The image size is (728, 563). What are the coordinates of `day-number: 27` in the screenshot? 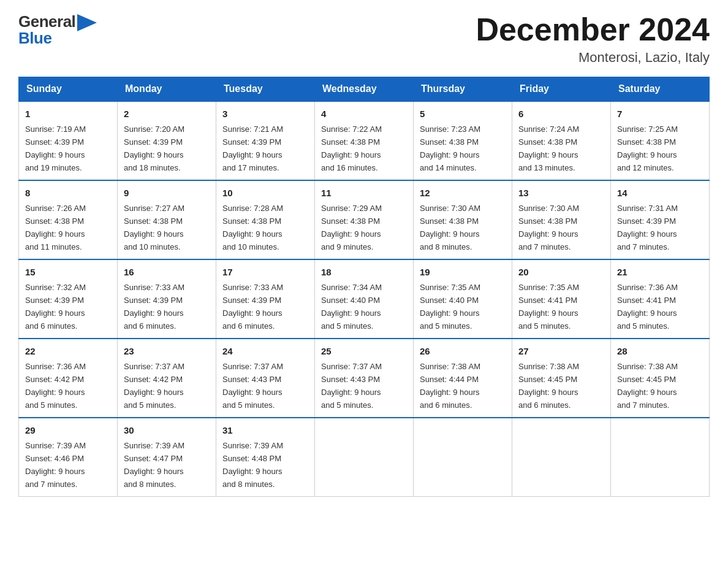 It's located at (561, 351).